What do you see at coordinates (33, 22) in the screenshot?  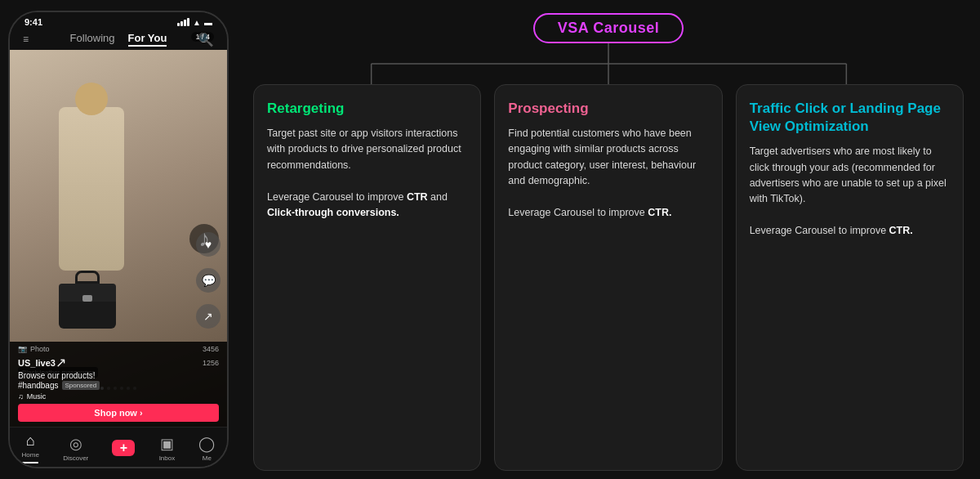 I see `time-display: 9:41` at bounding box center [33, 22].